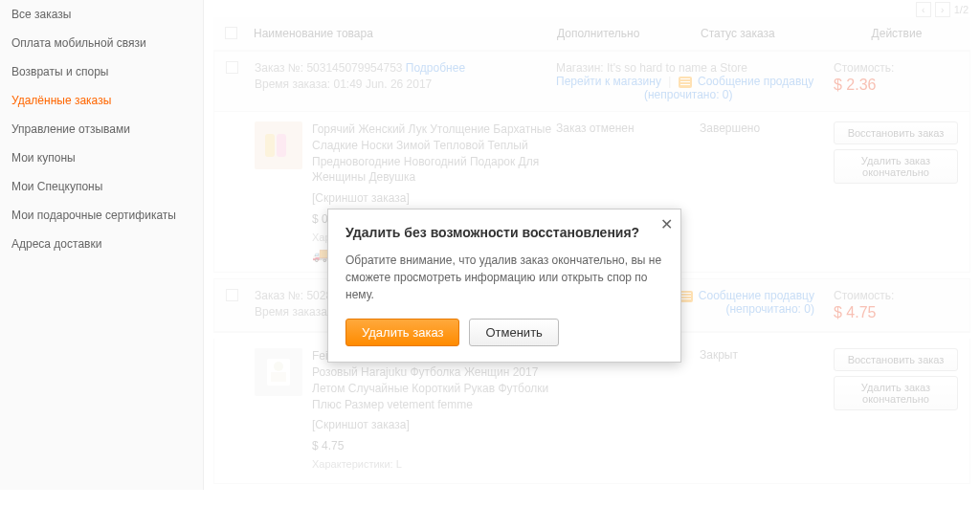 The image size is (980, 507). What do you see at coordinates (101, 187) in the screenshot?
I see `sidebar-item-special-coupons: Мои Спецкупоны` at bounding box center [101, 187].